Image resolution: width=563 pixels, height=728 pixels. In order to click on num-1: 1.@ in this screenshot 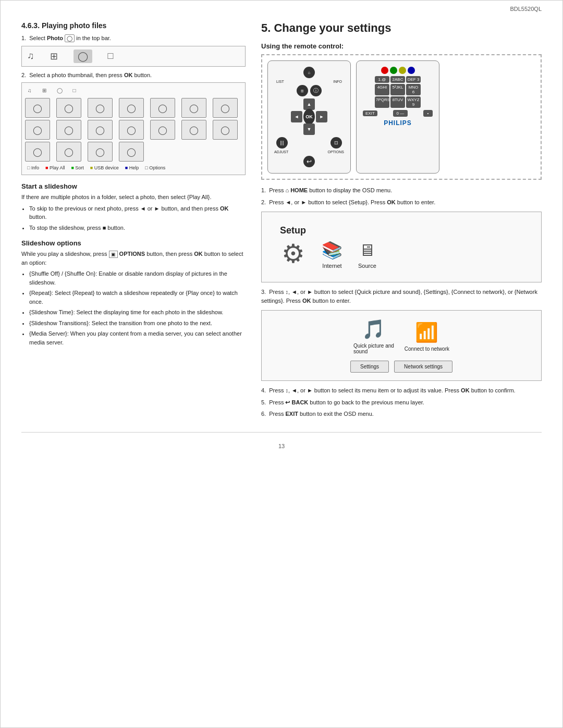, I will do `click(382, 79)`.